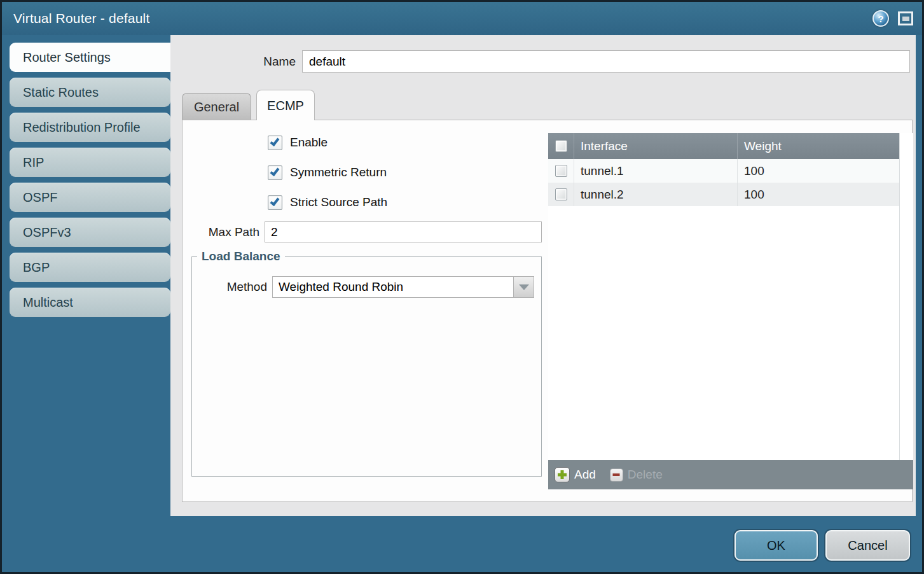  I want to click on max-path-row: Max Path, so click(364, 232).